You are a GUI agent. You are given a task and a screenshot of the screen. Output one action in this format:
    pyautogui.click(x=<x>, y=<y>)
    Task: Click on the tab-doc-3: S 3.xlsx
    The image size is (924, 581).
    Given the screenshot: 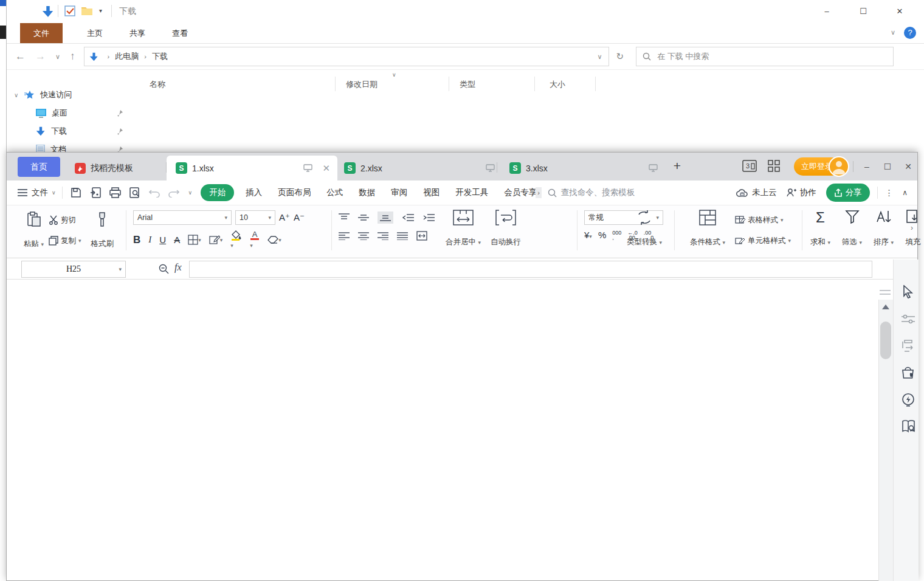 What is the action you would take?
    pyautogui.click(x=584, y=168)
    